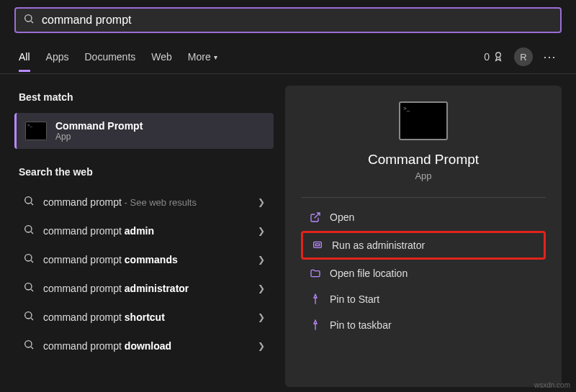  What do you see at coordinates (144, 172) in the screenshot?
I see `search-web-header: Search the web` at bounding box center [144, 172].